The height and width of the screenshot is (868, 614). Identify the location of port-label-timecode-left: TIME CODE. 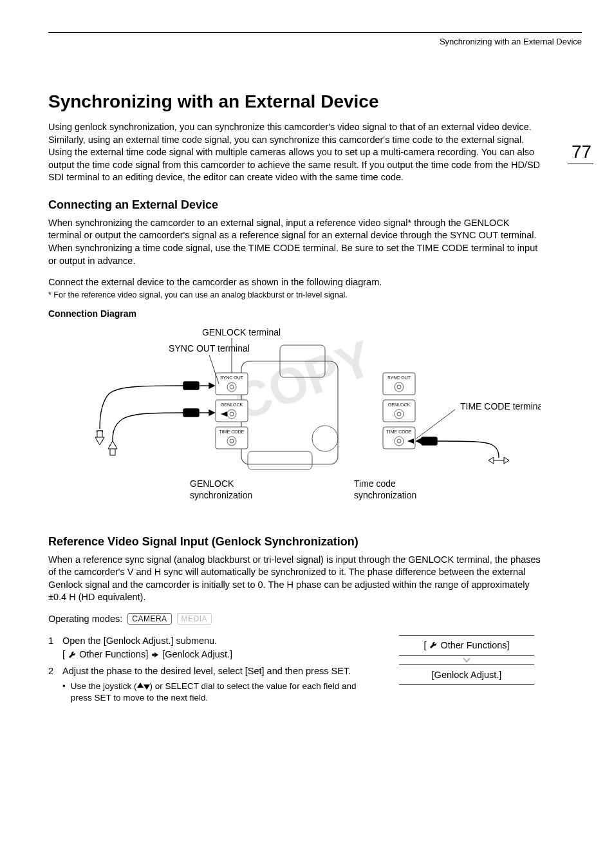
(232, 431).